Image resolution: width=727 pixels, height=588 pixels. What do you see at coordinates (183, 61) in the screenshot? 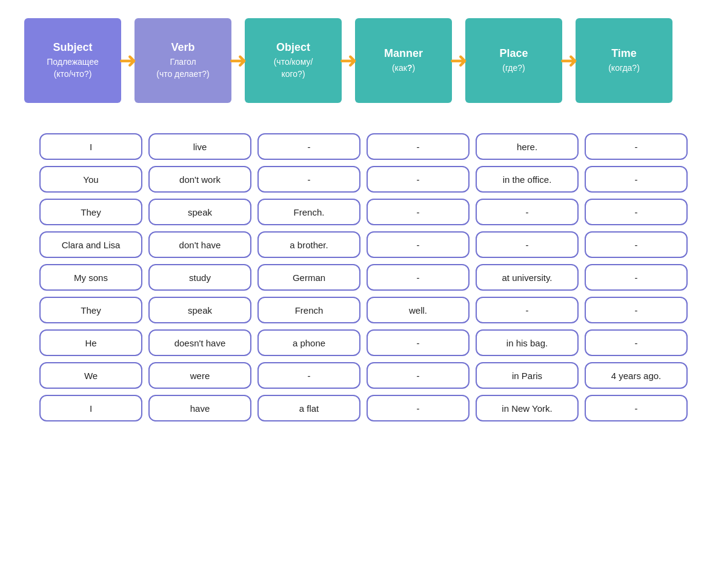
I see `verb-card: Verb Глагол(что делает?)` at bounding box center [183, 61].